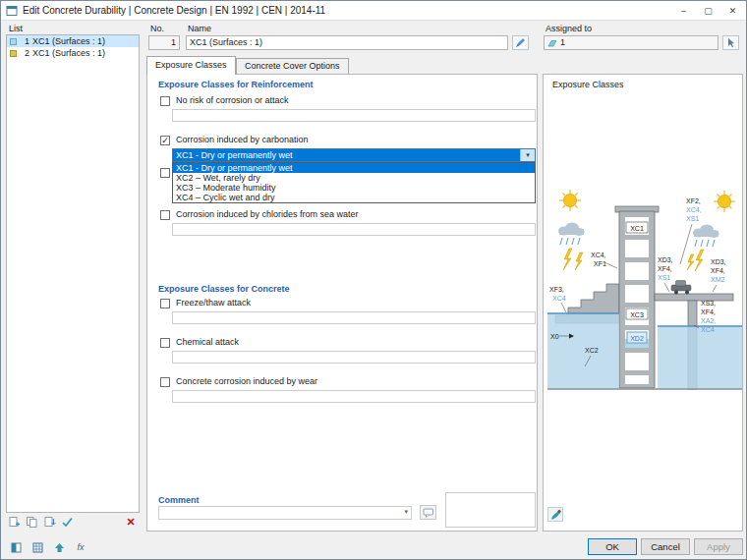 This screenshot has width=747, height=560. Describe the element at coordinates (354, 230) in the screenshot. I see `sea-water-combo` at that location.